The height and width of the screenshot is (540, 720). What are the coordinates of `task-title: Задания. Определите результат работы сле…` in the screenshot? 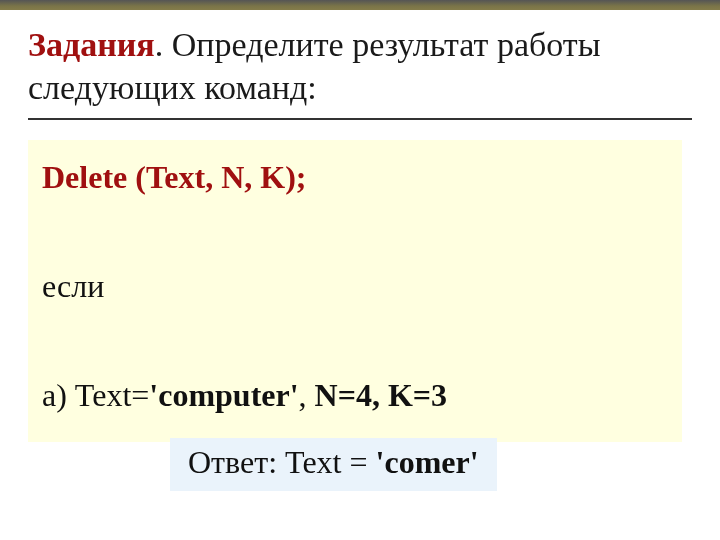 It's located at (360, 66).